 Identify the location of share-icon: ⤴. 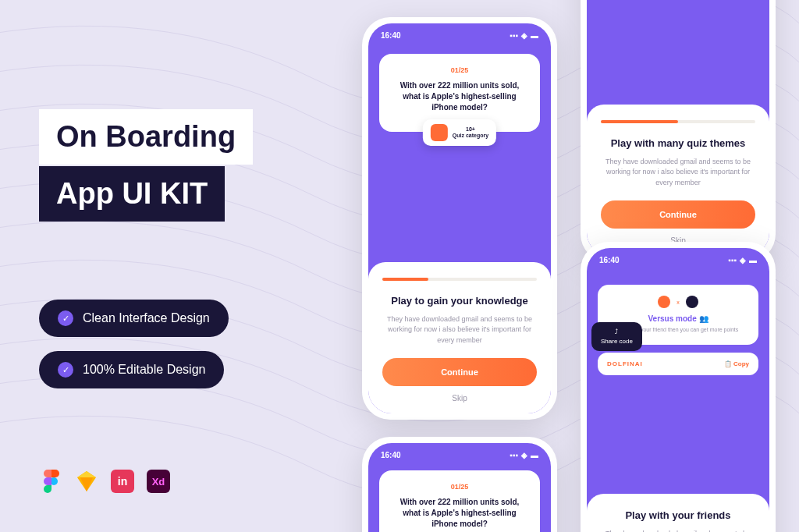
(616, 332).